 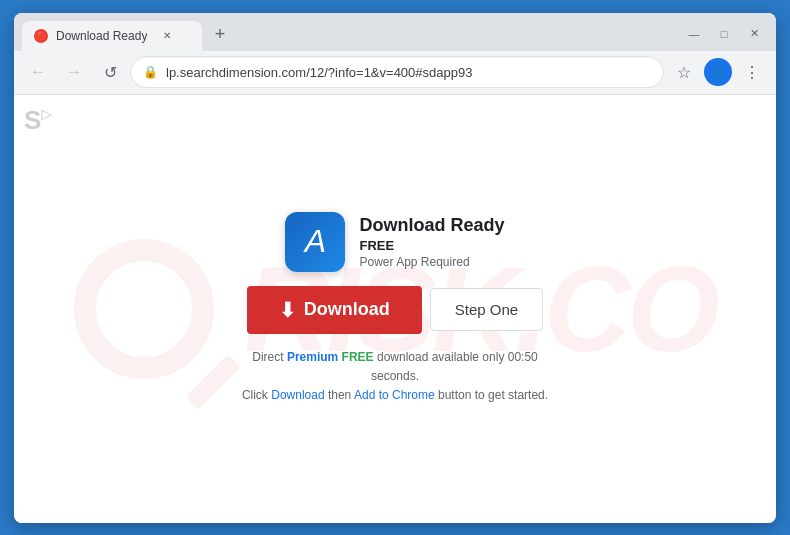 What do you see at coordinates (432, 242) in the screenshot?
I see `app-details: Download Ready FREE Power App Required` at bounding box center [432, 242].